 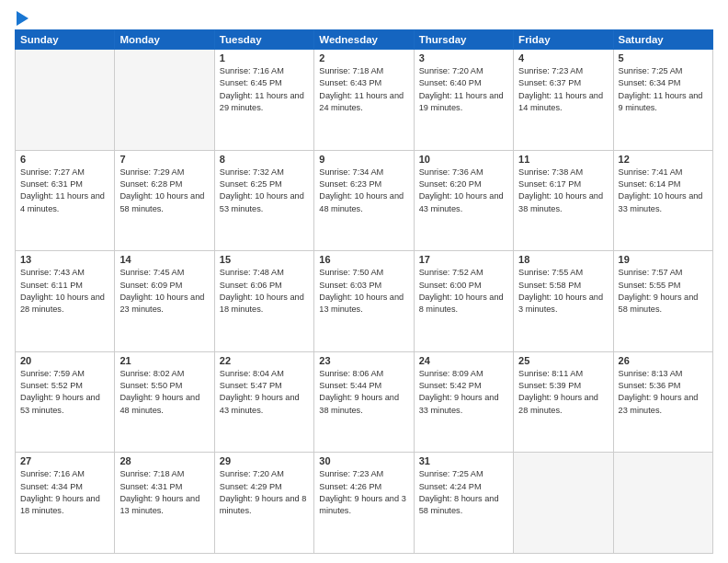 What do you see at coordinates (264, 100) in the screenshot?
I see `calendar-cell: 1Sunrise: 7:16 AM Sunset: 6:45 PM Daylig…` at bounding box center [264, 100].